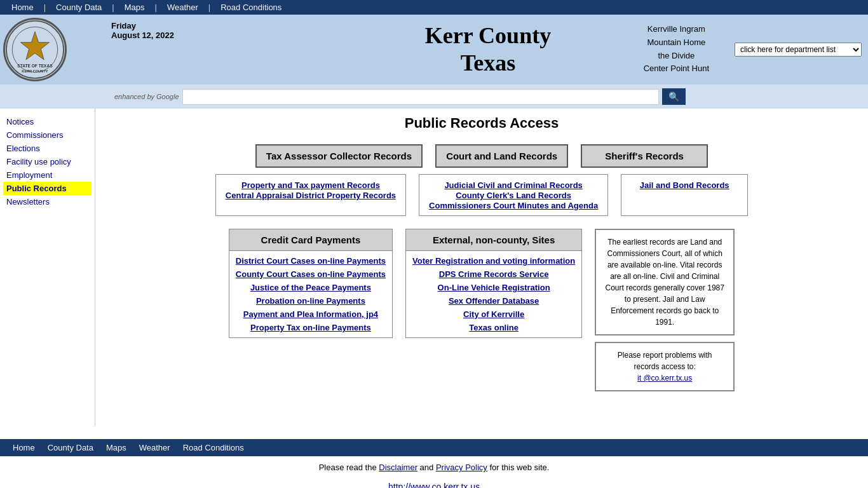 The image size is (868, 488). I want to click on county-seal-area: STATE OF TEXAS KERR COUNTY, so click(54, 50).